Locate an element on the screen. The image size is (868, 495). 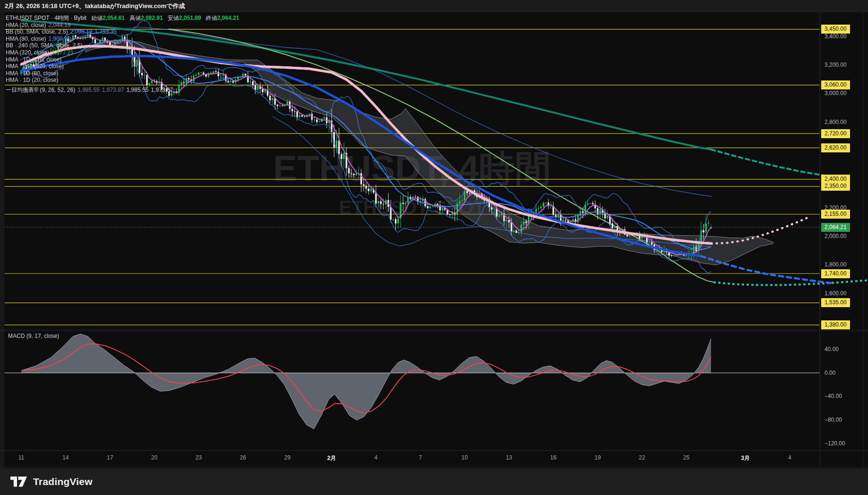
time-axis-label: 10 is located at coordinates (465, 458).